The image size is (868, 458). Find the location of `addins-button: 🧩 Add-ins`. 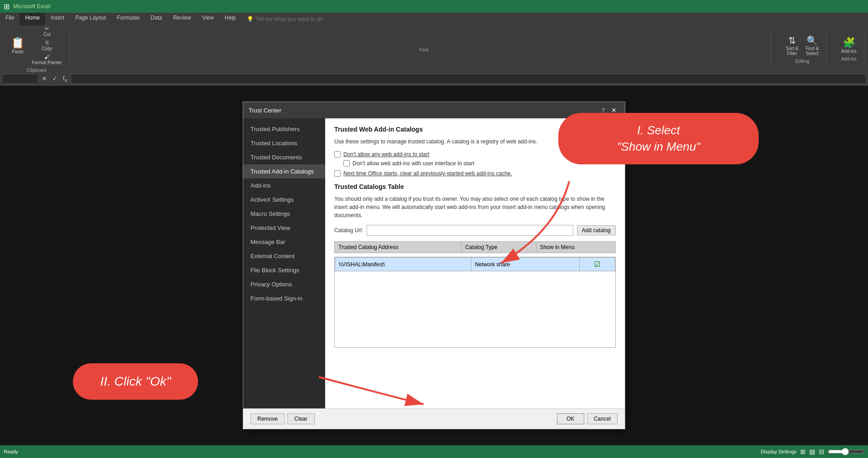

addins-button: 🧩 Add-ins is located at coordinates (849, 46).